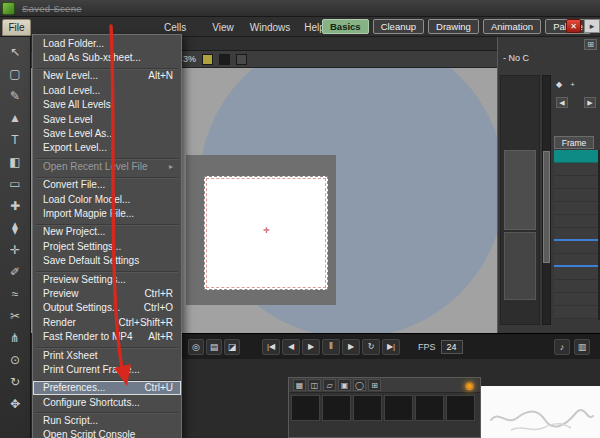 This screenshot has height=438, width=600. What do you see at coordinates (15, 338) in the screenshot?
I see `skeleton-tool: ⋔` at bounding box center [15, 338].